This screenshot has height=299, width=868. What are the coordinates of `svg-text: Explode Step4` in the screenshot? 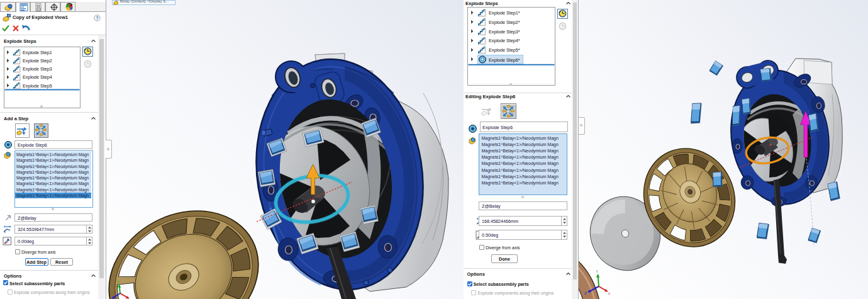 It's located at (38, 77).